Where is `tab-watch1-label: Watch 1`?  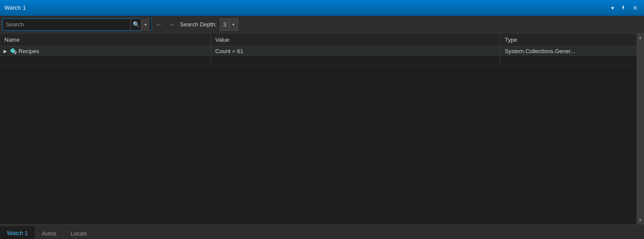
tab-watch1-label: Watch 1 is located at coordinates (18, 233).